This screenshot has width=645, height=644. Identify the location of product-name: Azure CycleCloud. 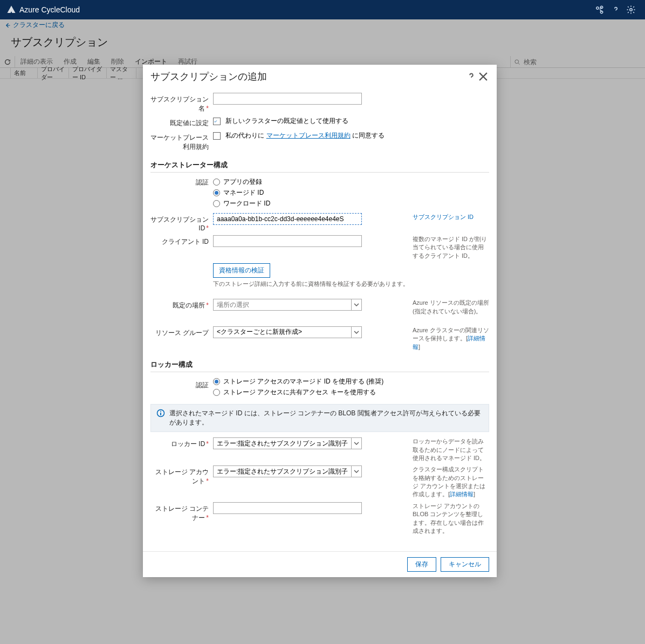
(50, 10).